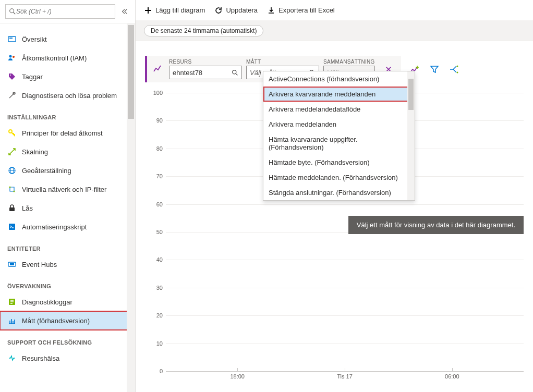 The image size is (533, 392). Describe the element at coordinates (35, 152) in the screenshot. I see `sidebar-item-label: Skalning` at that location.